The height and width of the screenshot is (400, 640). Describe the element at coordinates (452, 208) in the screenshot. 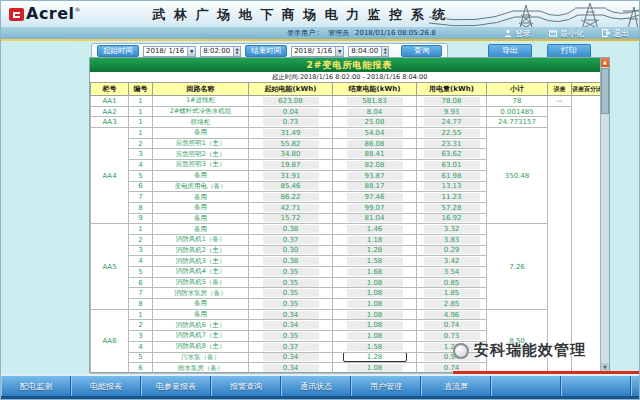

I see `usage-cell: 57.28` at that location.